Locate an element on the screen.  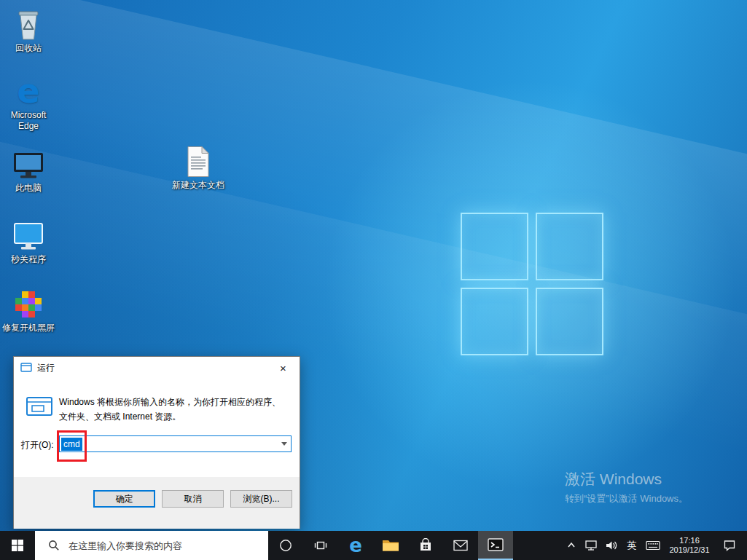
desktop-icon-recycle-bin: 回收站 is located at coordinates (28, 31).